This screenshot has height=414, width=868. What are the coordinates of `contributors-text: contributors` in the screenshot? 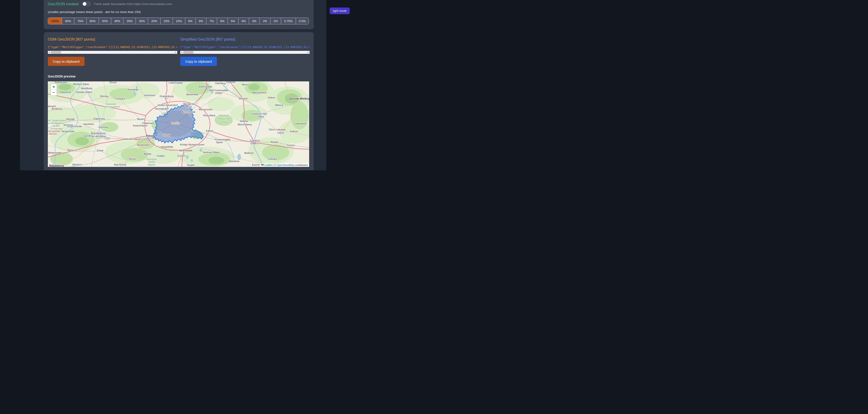 It's located at (302, 165).